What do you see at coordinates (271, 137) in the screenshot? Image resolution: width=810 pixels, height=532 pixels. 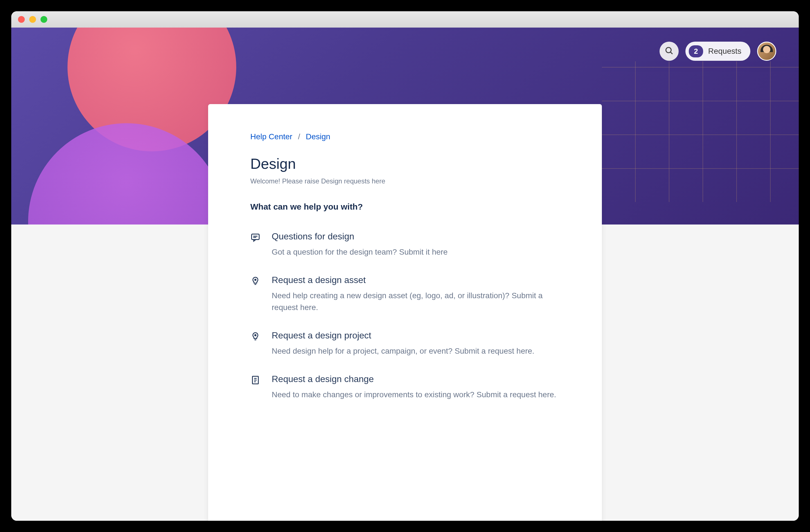 I see `breadcrumb-root-link: Help Center` at bounding box center [271, 137].